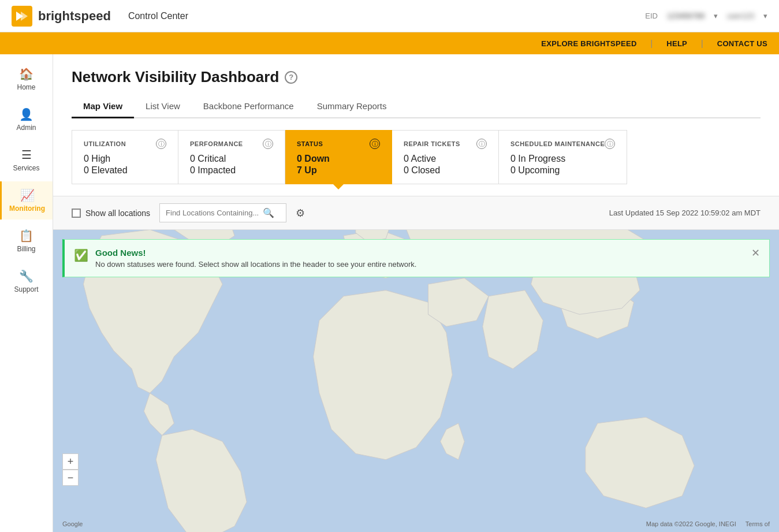 This screenshot has width=779, height=532. Describe the element at coordinates (445, 144) in the screenshot. I see `stat-card-repair-header: REPAIR TICKETS ⓘ` at that location.